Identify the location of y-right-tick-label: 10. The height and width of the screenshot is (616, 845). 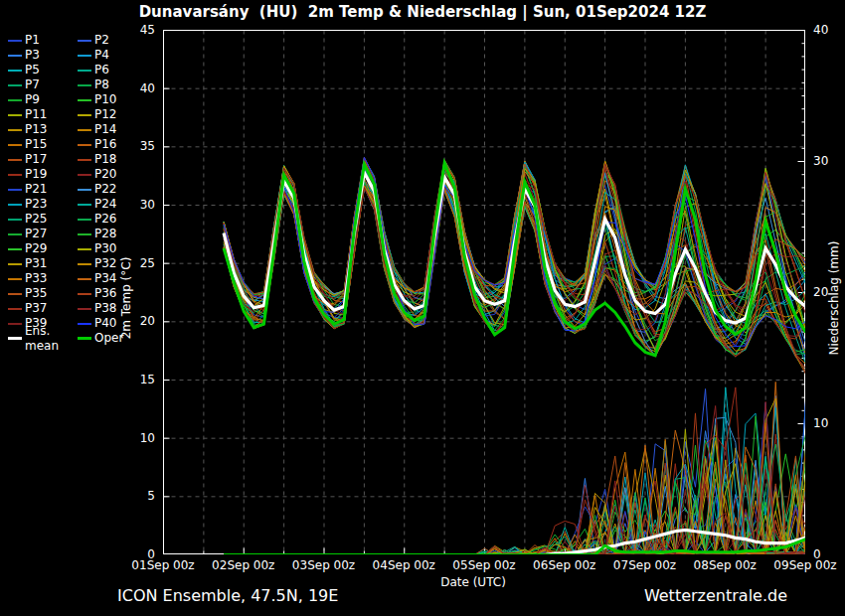
(829, 423).